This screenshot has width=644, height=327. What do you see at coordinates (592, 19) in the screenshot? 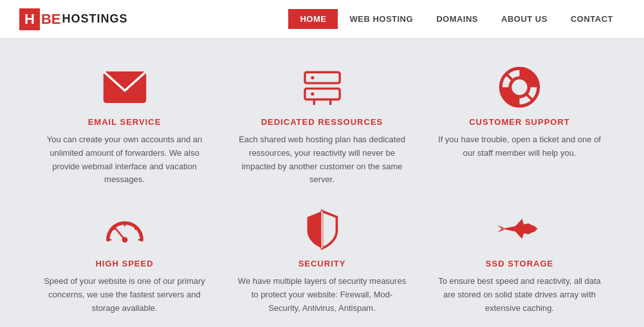
I see `nav-item-contact: CONTACT` at bounding box center [592, 19].